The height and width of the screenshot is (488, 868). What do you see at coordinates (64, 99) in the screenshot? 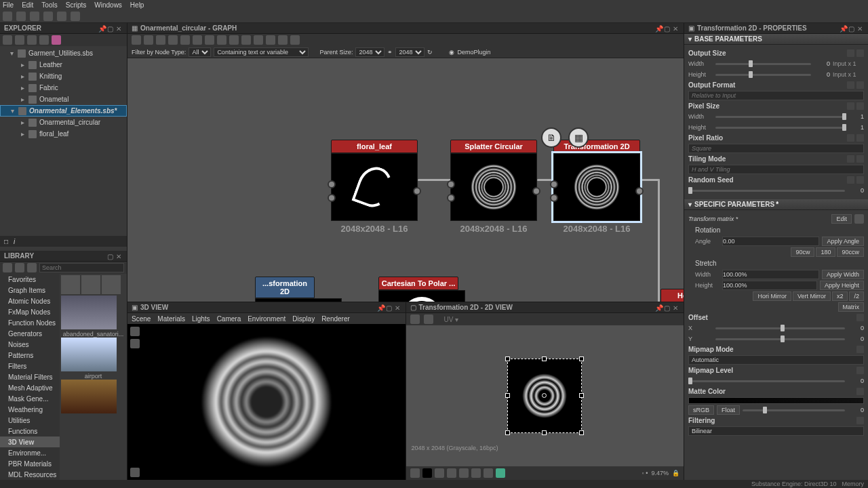
I see `tree-item: ▸Onametal` at bounding box center [64, 99].